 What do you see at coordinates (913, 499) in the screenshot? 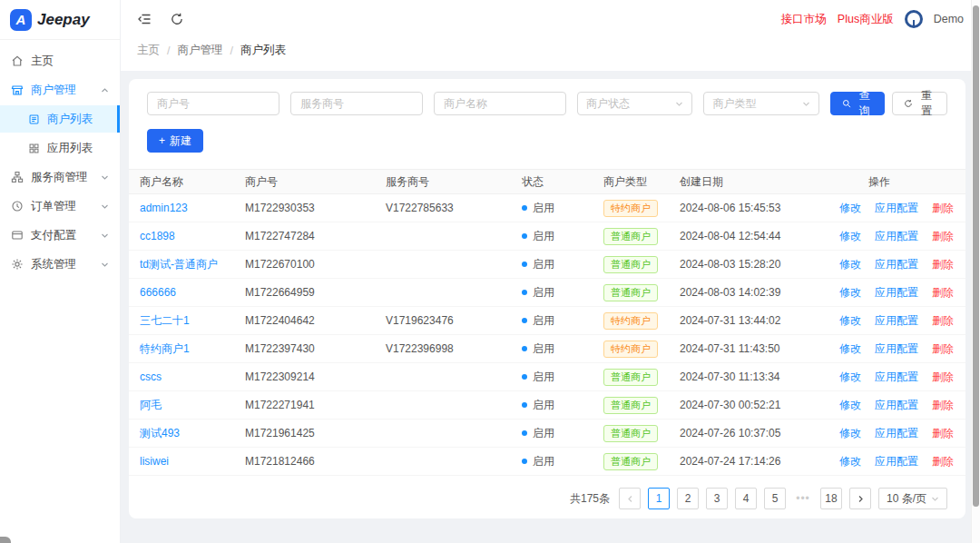
I see `page-size-select: 10 条/页` at bounding box center [913, 499].